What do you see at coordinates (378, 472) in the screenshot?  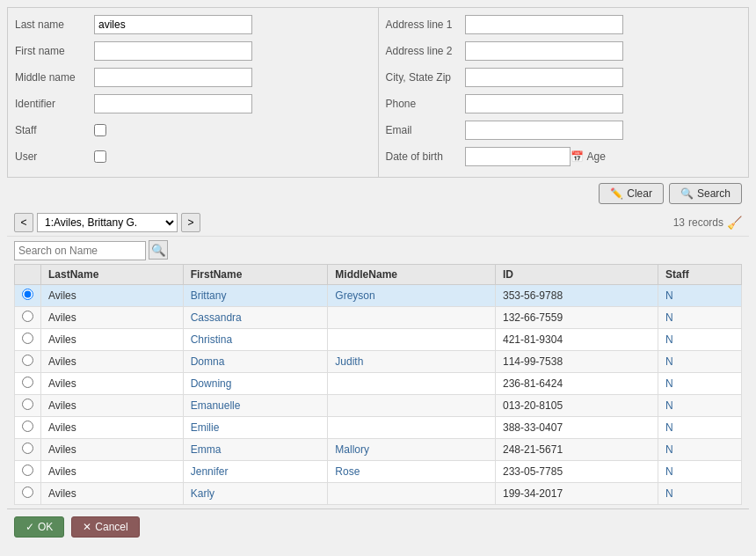 I see `table-row: Aviles Jennifer Rose 233-05-7785 N` at bounding box center [378, 472].